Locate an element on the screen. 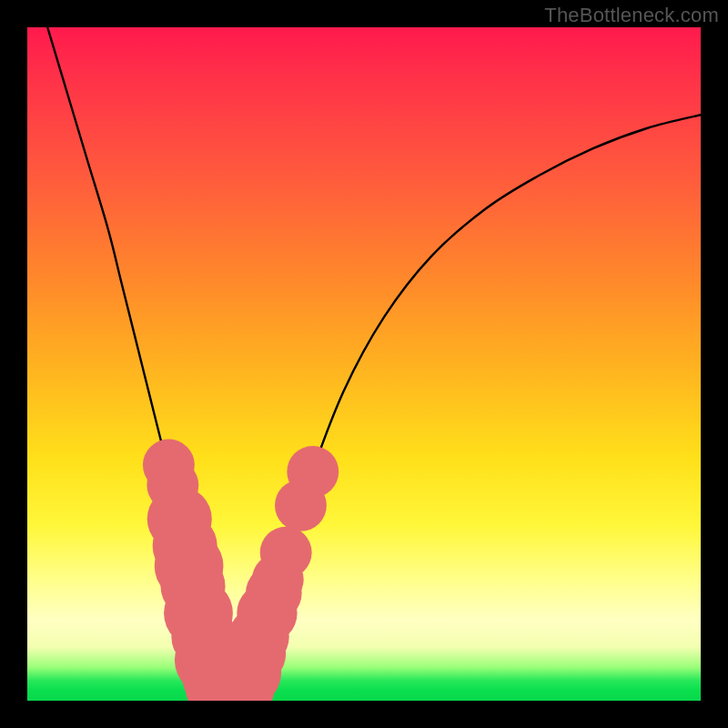  watermark-text: TheBottleneck.com is located at coordinates (632, 15).